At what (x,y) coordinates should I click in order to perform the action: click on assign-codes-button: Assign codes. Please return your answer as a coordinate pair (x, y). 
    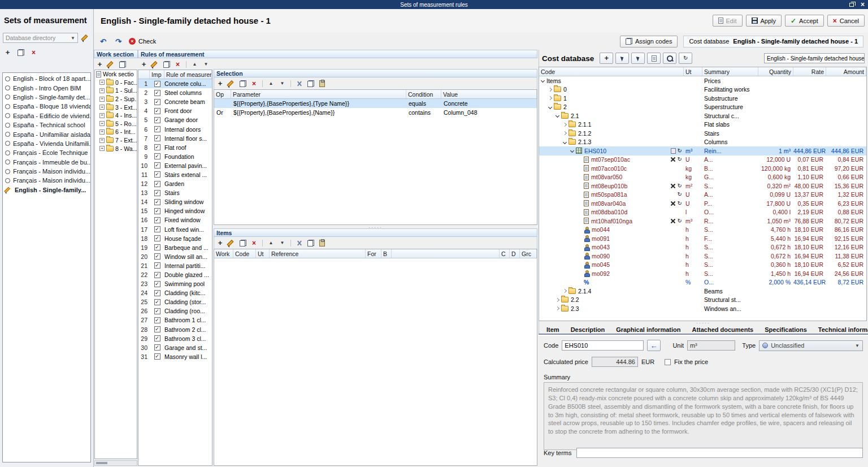
    Looking at the image, I should click on (649, 42).